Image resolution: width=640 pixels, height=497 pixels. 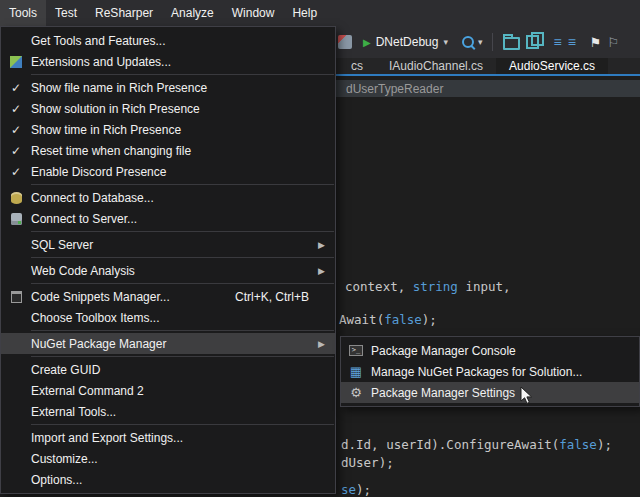 I want to click on menu-item-connect-to-database: Connect to Database..., so click(x=168, y=198).